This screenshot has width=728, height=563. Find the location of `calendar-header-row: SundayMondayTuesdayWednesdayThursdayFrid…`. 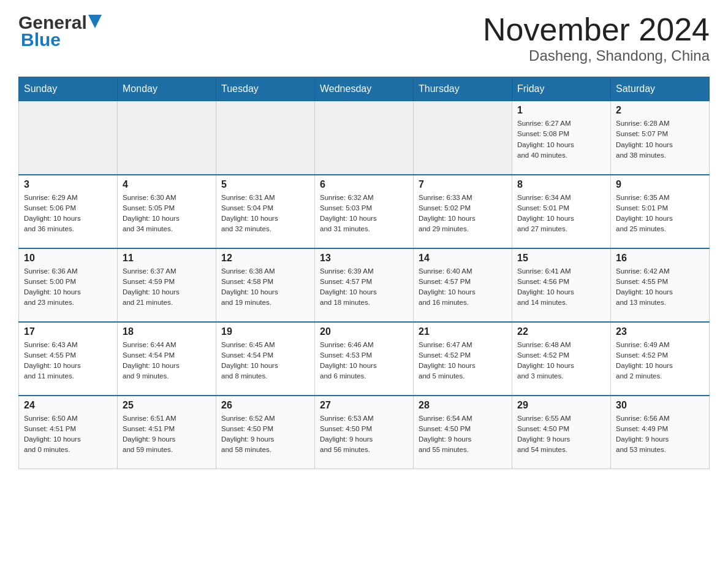

calendar-header-row: SundayMondayTuesdayWednesdayThursdayFrid… is located at coordinates (364, 90).